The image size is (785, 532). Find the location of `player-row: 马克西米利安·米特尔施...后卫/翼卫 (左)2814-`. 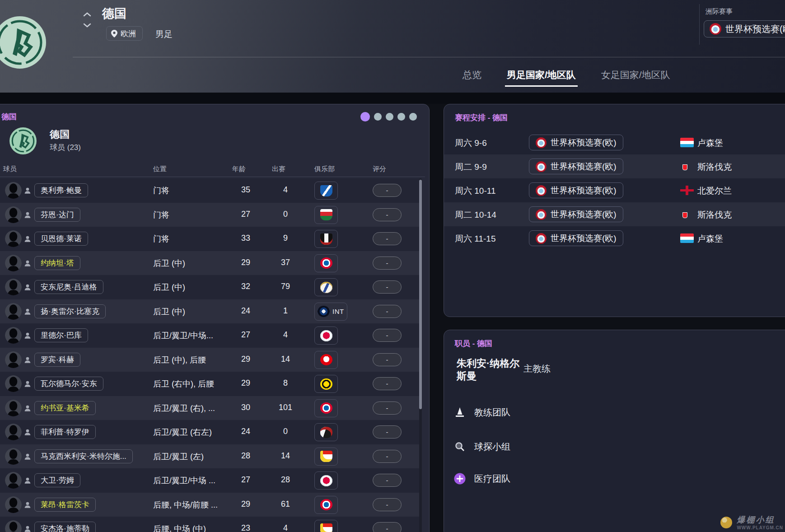

player-row: 马克西米利安·米特尔施...后卫/翼卫 (左)2814- is located at coordinates (210, 457).